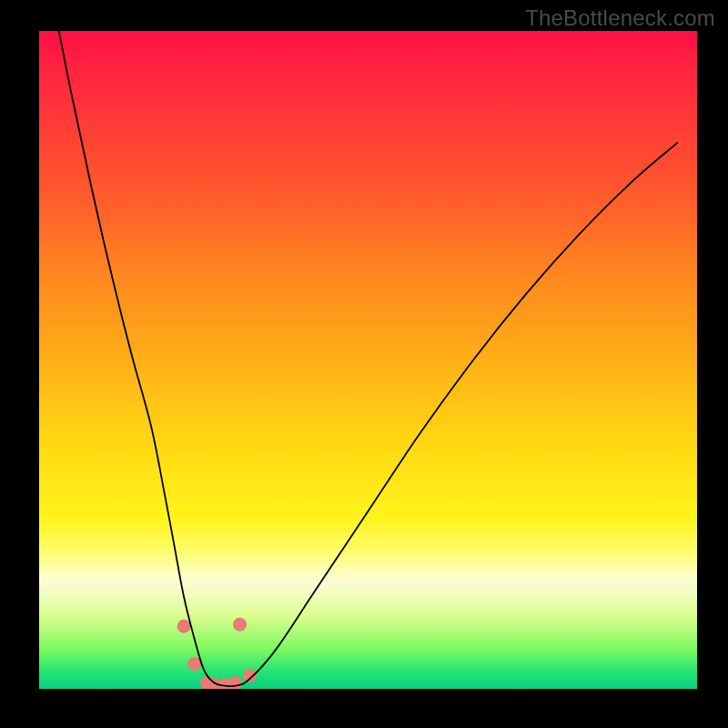 This screenshot has height=728, width=728. What do you see at coordinates (621, 18) in the screenshot?
I see `watermark-label: TheBottleneck.com` at bounding box center [621, 18].